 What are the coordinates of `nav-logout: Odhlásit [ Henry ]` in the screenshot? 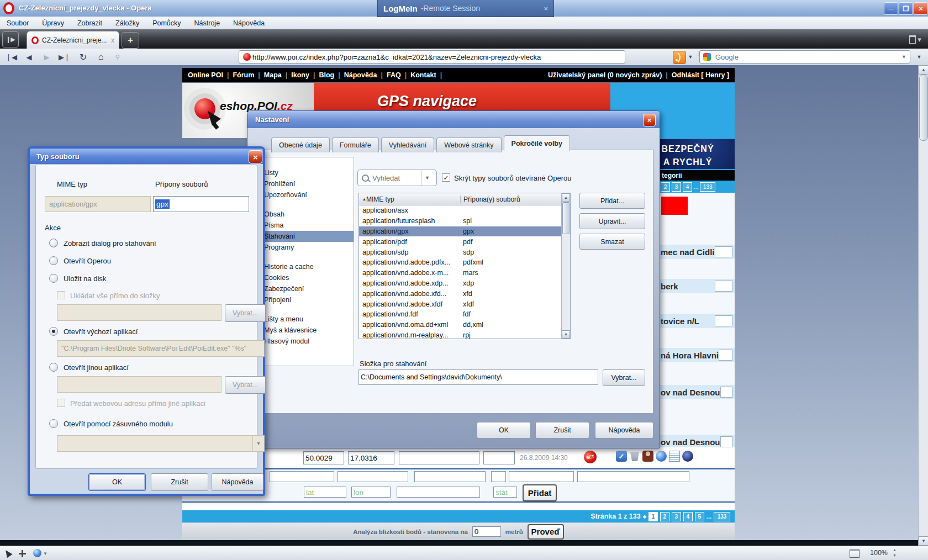 It's located at (700, 75).